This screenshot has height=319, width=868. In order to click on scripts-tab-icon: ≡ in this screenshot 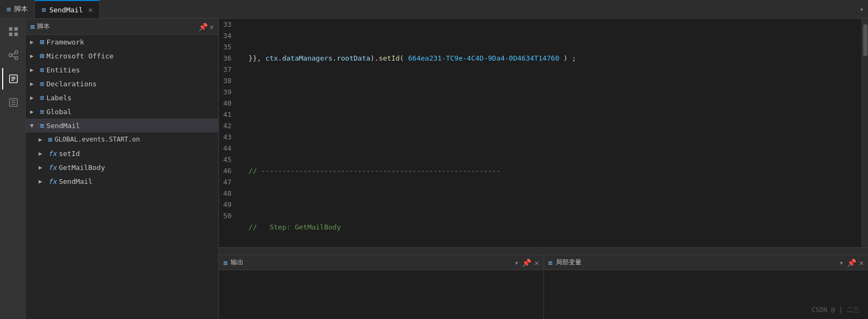, I will do `click(9, 9)`.